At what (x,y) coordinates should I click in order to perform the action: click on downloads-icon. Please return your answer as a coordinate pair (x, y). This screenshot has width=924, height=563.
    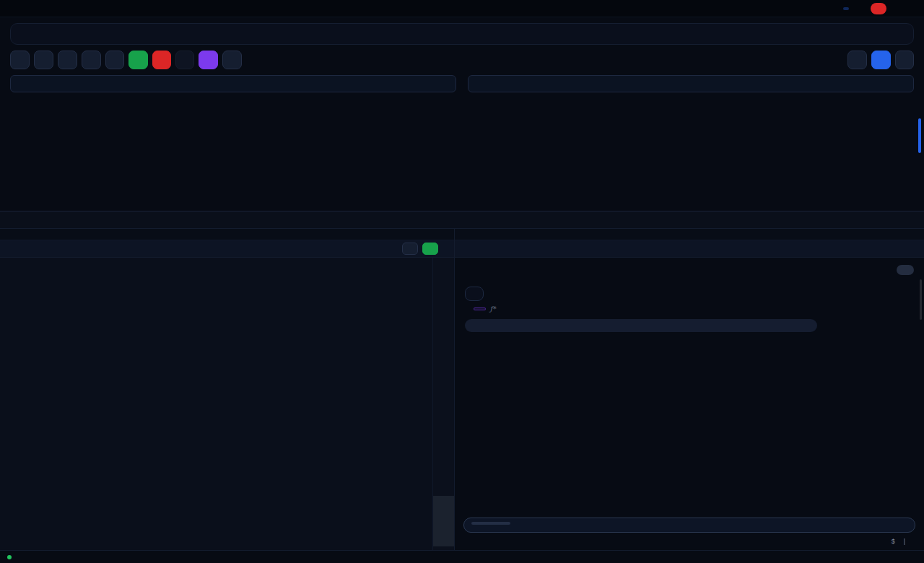
    Looking at the image, I should click on (860, 9).